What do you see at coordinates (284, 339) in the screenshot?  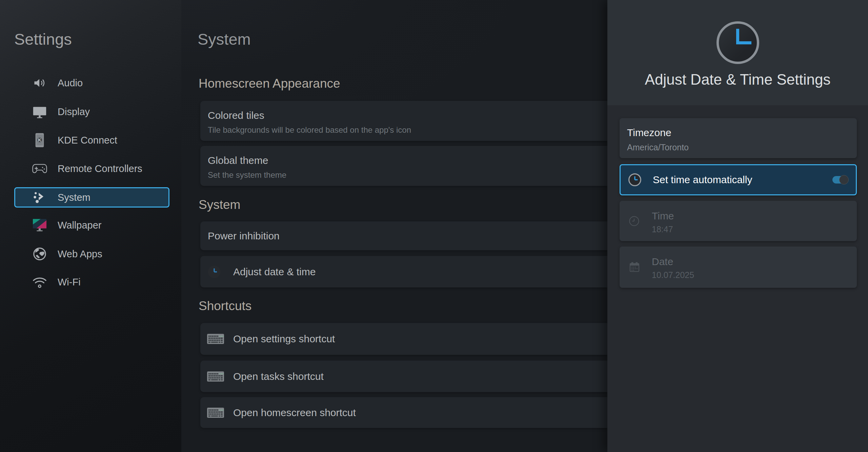 I see `setting-title: Open settings shortcut` at bounding box center [284, 339].